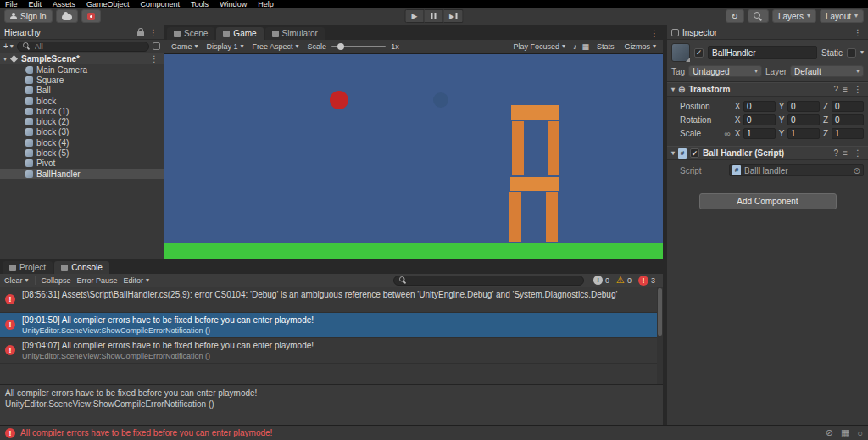 The width and height of the screenshot is (868, 440). Describe the element at coordinates (90, 47) in the screenshot. I see `hierarchy-search-input` at that location.